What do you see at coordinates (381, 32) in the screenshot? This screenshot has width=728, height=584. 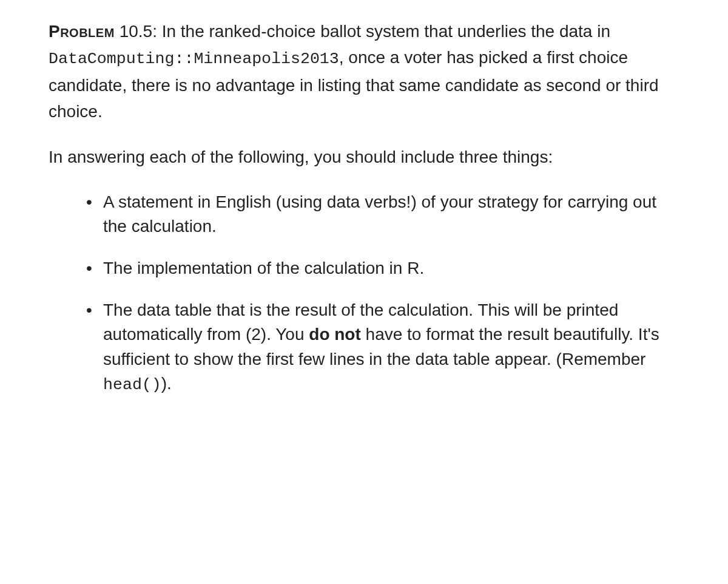 I see `intro-before-code: : In the ranked-choice ballot system tha…` at bounding box center [381, 32].